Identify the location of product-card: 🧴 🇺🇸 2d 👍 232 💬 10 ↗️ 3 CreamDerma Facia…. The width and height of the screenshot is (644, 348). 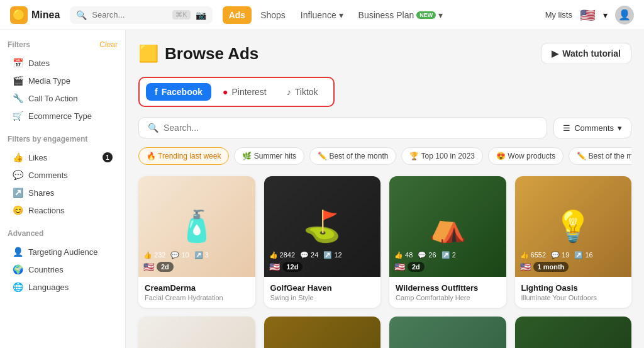
(197, 242).